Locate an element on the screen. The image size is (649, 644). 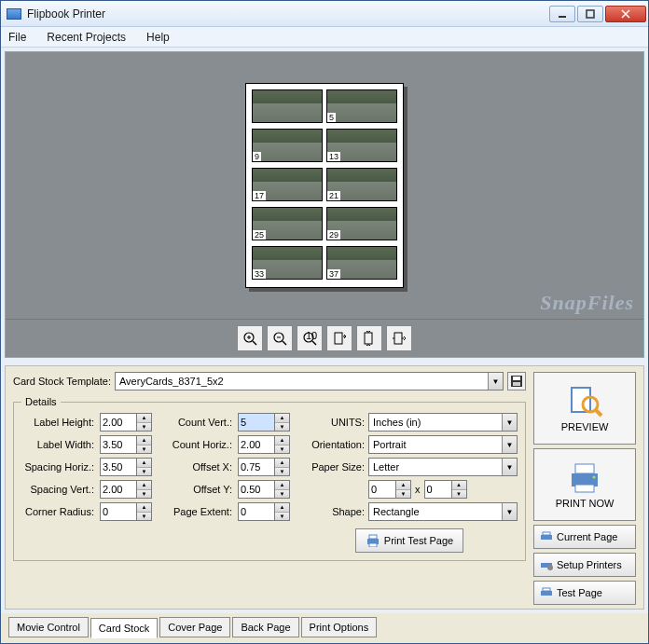
card-number: 9 is located at coordinates (257, 157).